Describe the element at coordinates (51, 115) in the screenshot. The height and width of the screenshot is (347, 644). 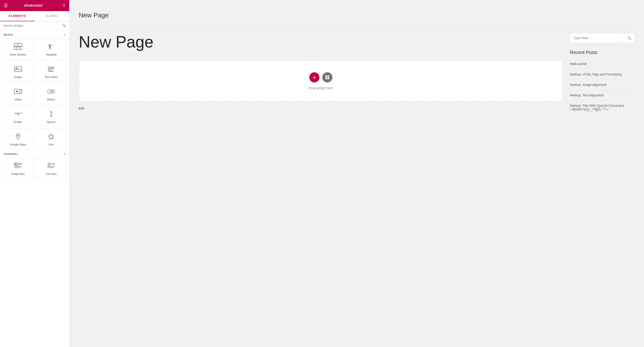
I see `spacer-icon` at that location.